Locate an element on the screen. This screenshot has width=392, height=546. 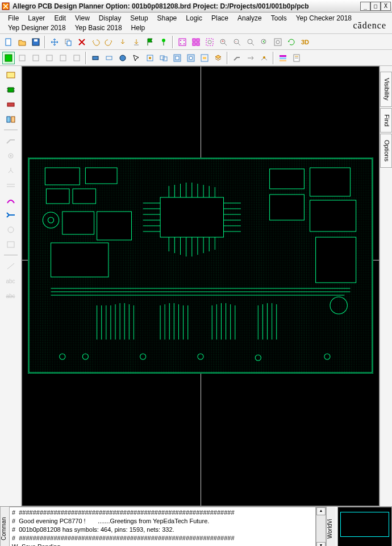
shape-circle-icon is located at coordinates (123, 58).